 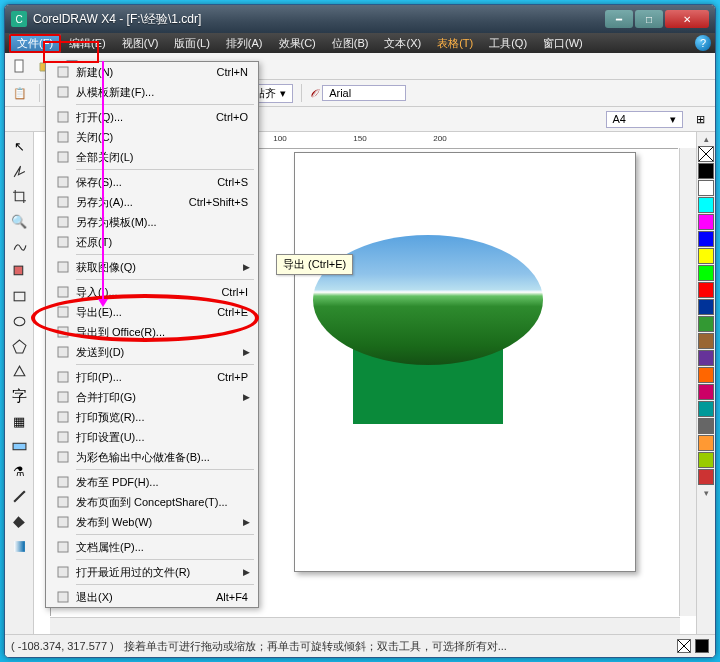 What do you see at coordinates (644, 120) in the screenshot?
I see `paper-size-combo: A4▾` at bounding box center [644, 120].